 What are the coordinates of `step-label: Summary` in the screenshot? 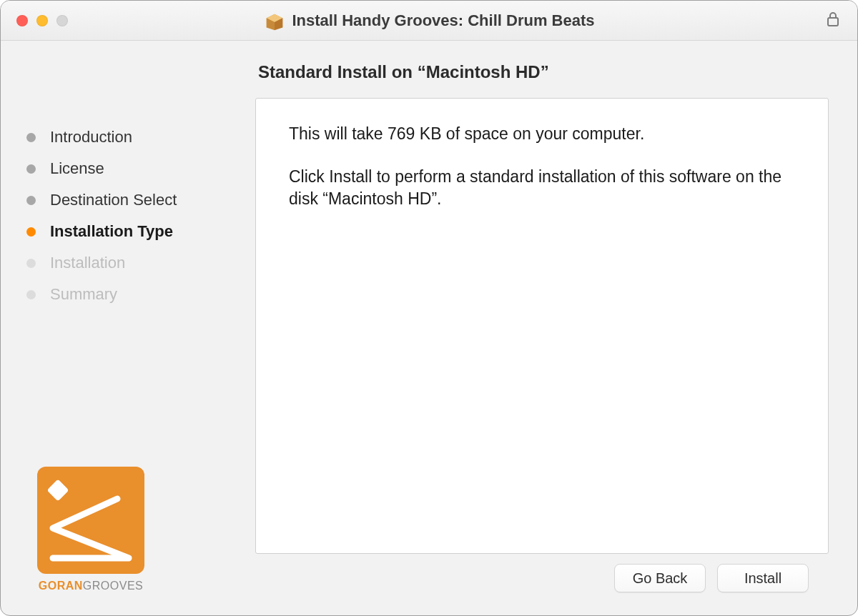 It's located at (84, 294).